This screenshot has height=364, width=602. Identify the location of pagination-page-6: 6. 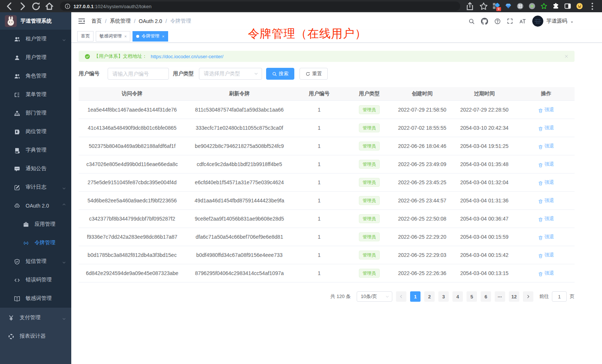
(486, 297).